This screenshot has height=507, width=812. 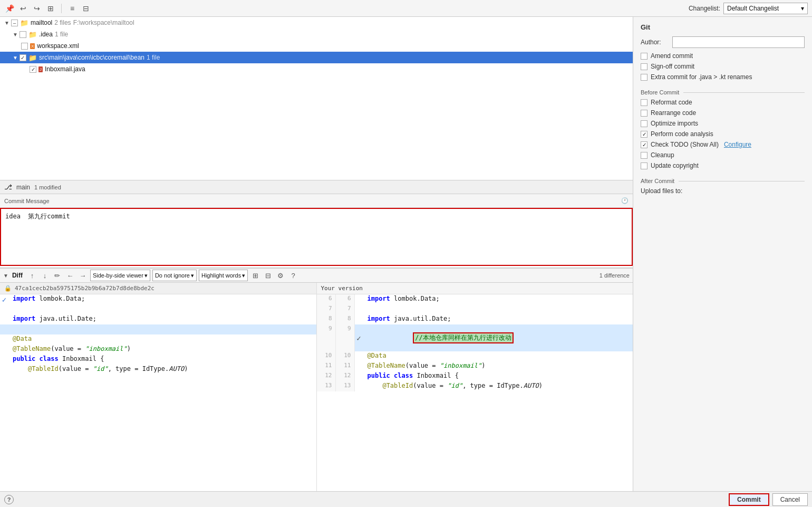 I want to click on separator, so click(x=61, y=8).